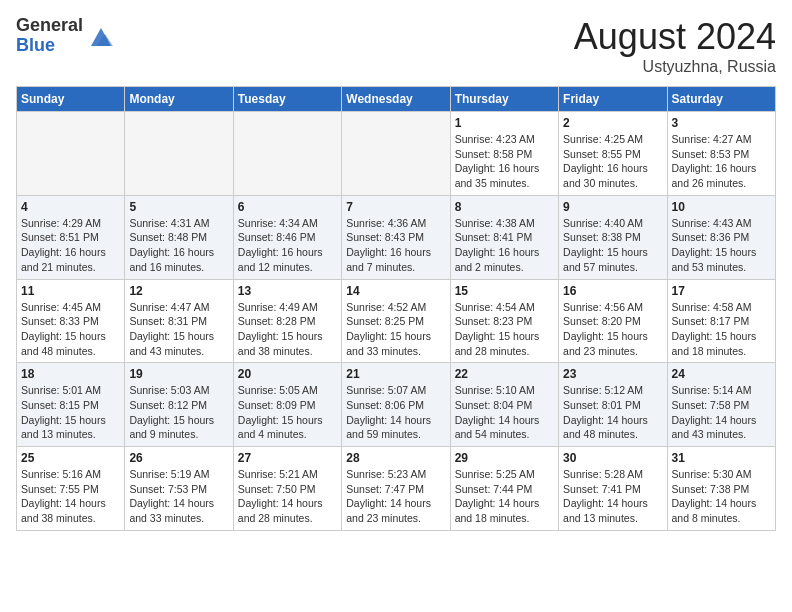 The width and height of the screenshot is (792, 612). Describe the element at coordinates (504, 154) in the screenshot. I see `calendar-cell: 1Sunrise: 4:23 AMSunset: 8:58 PMDaylight…` at that location.